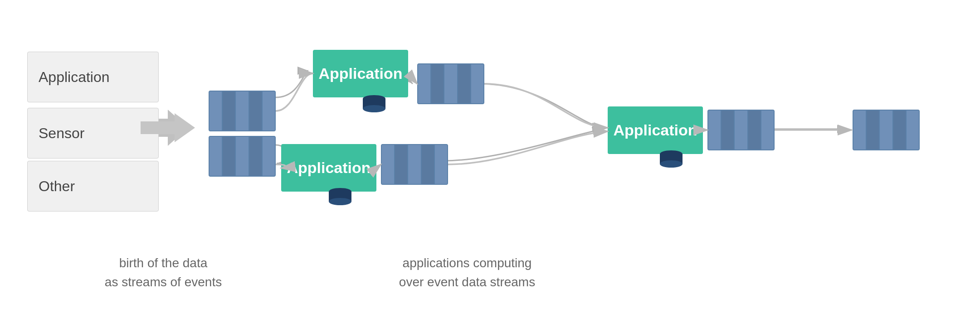 Image resolution: width=980 pixels, height=313 pixels. Describe the element at coordinates (93, 77) in the screenshot. I see `source-application: Application` at that location.